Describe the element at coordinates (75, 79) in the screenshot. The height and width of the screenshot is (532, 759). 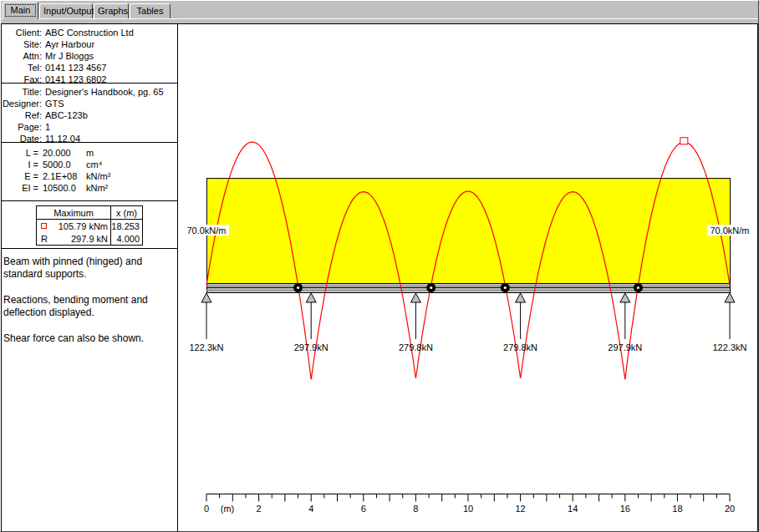
I see `fax-value: 0141 123 6802` at that location.